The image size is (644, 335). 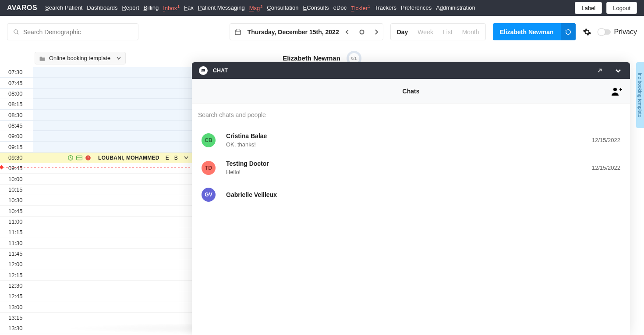 I want to click on appt-tag-e: E, so click(x=167, y=158).